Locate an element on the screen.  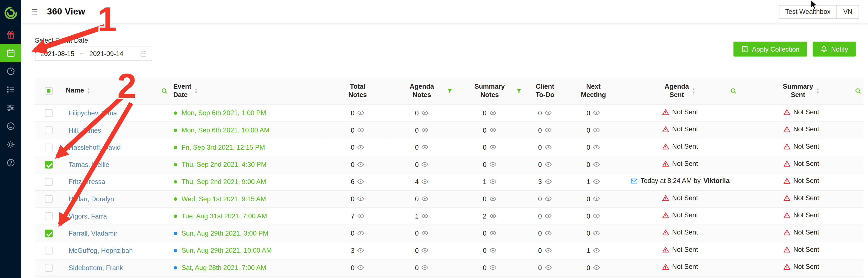
client-name-link: Hasslehoff, David is located at coordinates (94, 147).